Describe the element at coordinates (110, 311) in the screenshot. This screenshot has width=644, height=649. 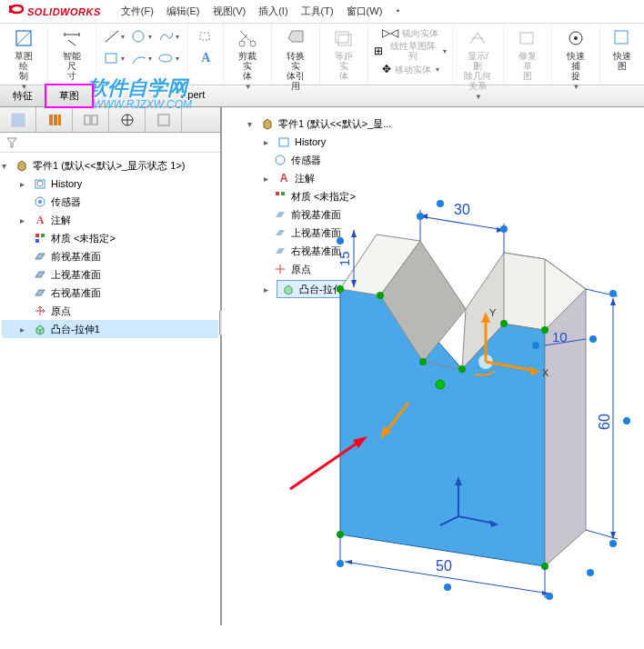
I see `tree-origin: 原点` at that location.